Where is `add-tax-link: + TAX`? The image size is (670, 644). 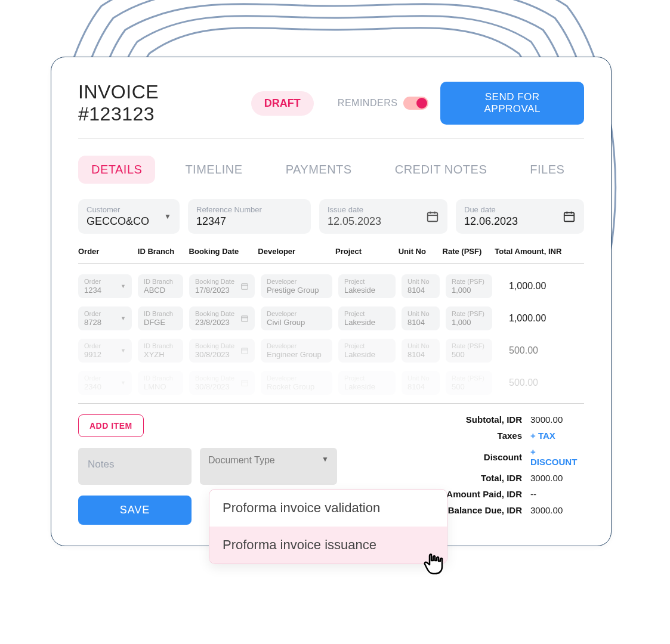 add-tax-link: + TAX is located at coordinates (557, 435).